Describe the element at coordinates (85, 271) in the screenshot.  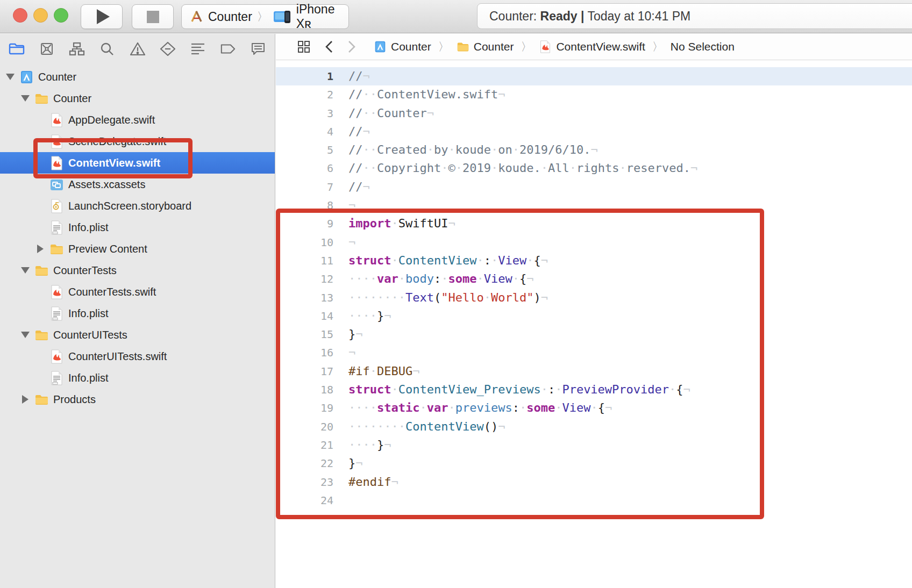
I see `tree-item-label: CounterTests` at that location.